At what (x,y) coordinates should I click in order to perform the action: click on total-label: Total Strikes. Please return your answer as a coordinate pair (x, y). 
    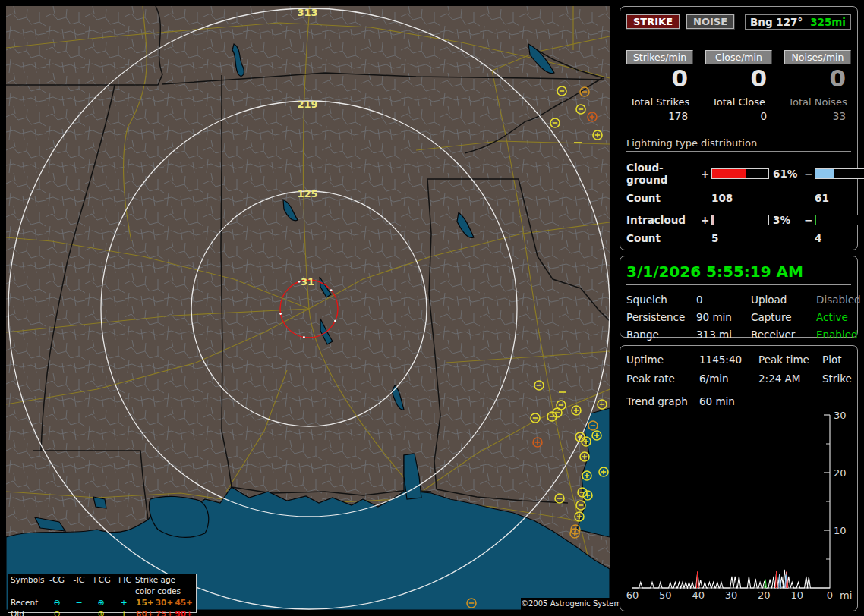
    Looking at the image, I should click on (660, 102).